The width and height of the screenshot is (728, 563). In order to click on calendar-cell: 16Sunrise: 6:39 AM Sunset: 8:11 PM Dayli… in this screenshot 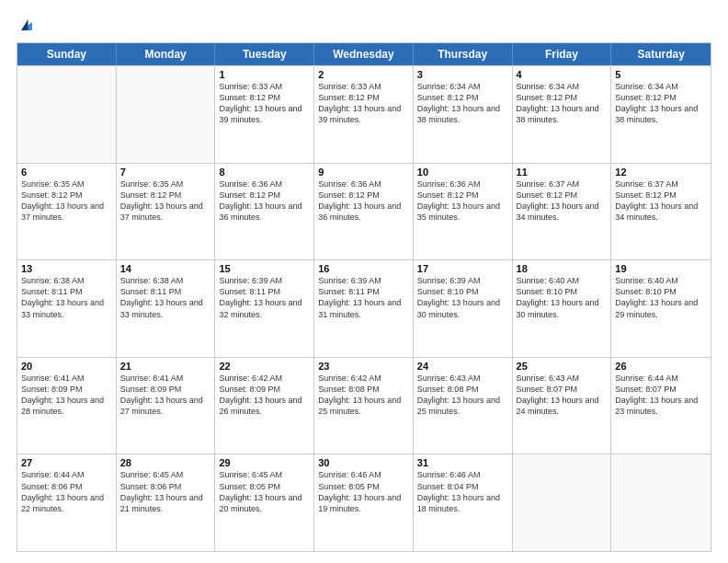, I will do `click(364, 309)`.